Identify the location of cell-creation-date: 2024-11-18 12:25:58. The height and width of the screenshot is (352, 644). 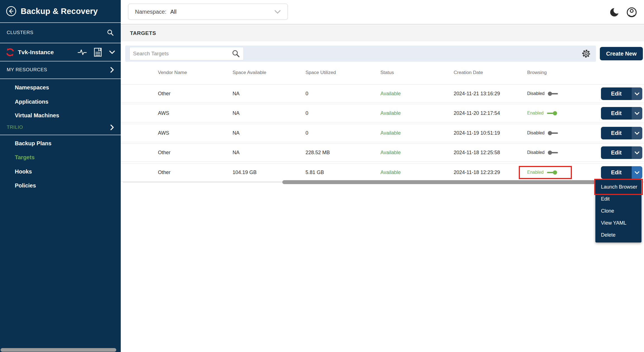
(477, 153).